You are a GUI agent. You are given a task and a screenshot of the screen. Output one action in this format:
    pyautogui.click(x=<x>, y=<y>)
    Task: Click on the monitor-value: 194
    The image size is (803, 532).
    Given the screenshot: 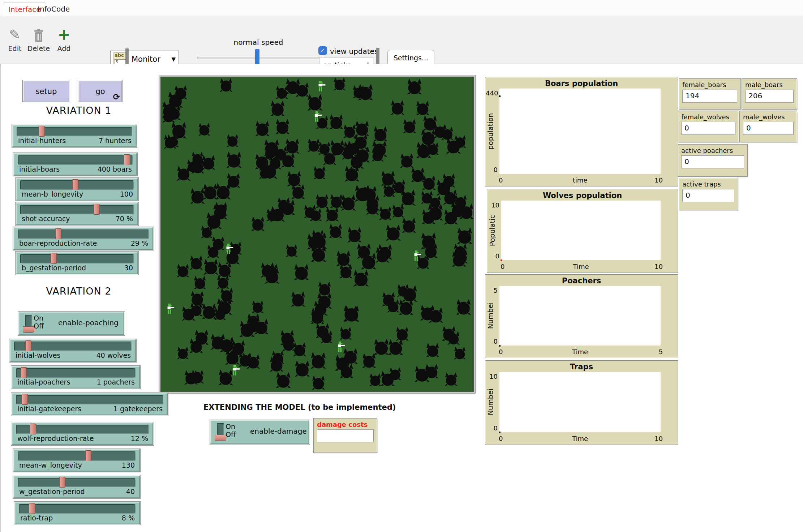 What is the action you would take?
    pyautogui.click(x=710, y=96)
    